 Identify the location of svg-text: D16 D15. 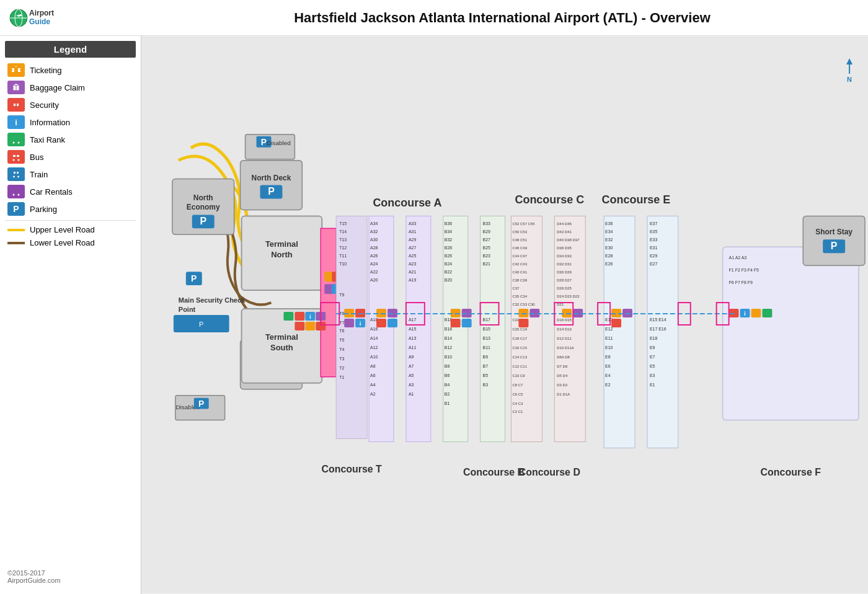
(564, 320).